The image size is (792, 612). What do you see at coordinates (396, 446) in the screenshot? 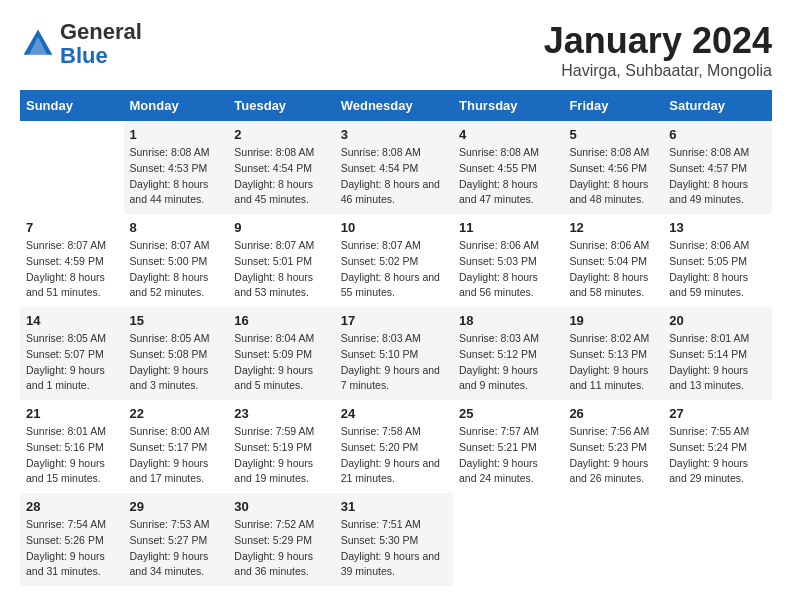
I see `week-row-4: 21Sunrise: 8:01 AMSunset: 5:16 PMDayligh…` at bounding box center [396, 446].